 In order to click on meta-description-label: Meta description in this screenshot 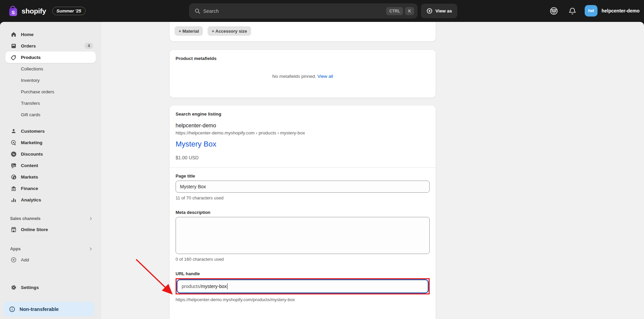, I will do `click(303, 212)`.